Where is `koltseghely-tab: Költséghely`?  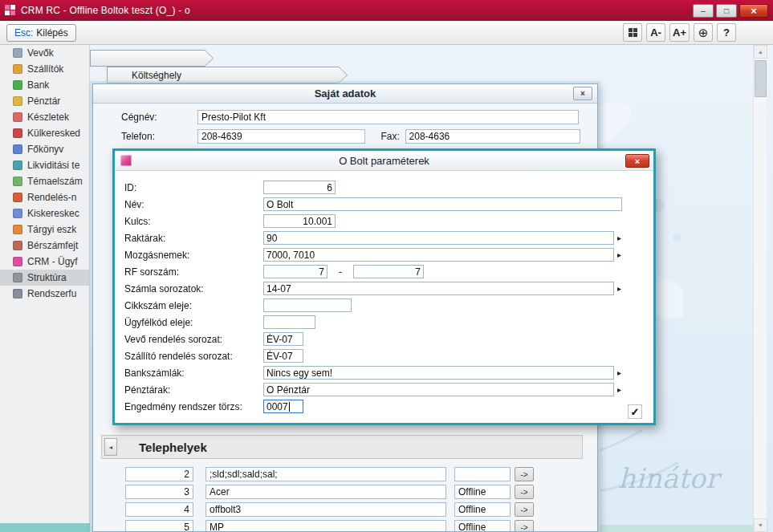 koltseghely-tab: Költséghely is located at coordinates (227, 75).